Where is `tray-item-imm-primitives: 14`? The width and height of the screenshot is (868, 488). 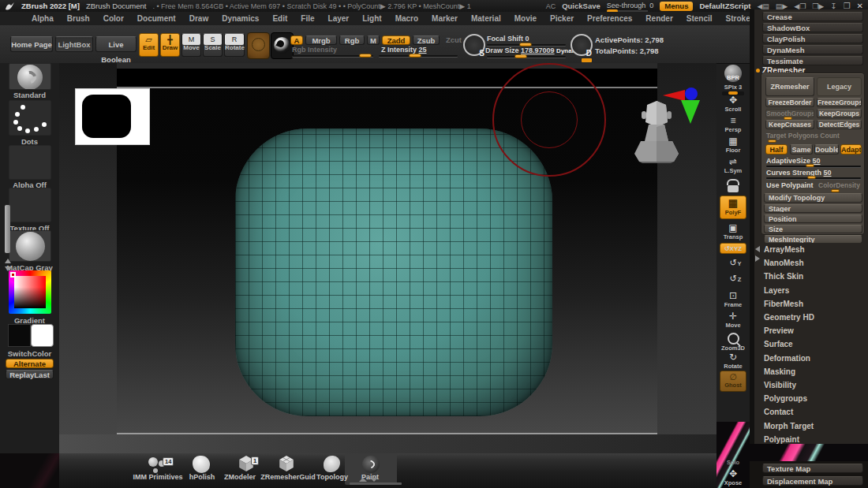
tray-item-imm-primitives: 14 is located at coordinates (158, 465).